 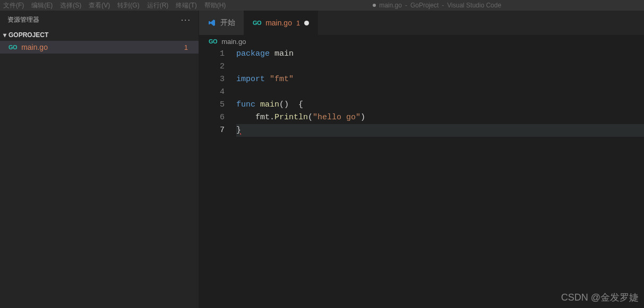 What do you see at coordinates (212, 23) in the screenshot?
I see `vscode-icon` at bounding box center [212, 23].